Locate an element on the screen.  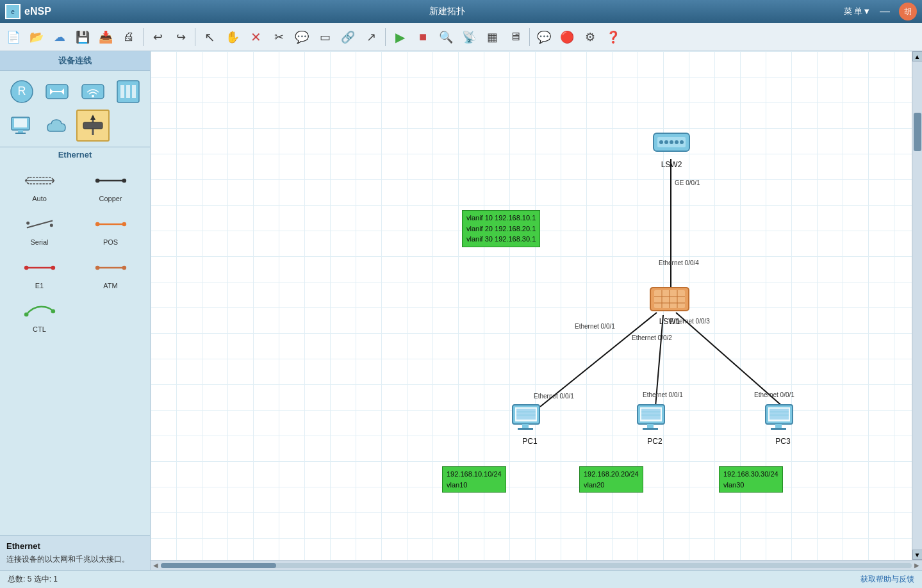
minimize-button: — is located at coordinates (885, 12).